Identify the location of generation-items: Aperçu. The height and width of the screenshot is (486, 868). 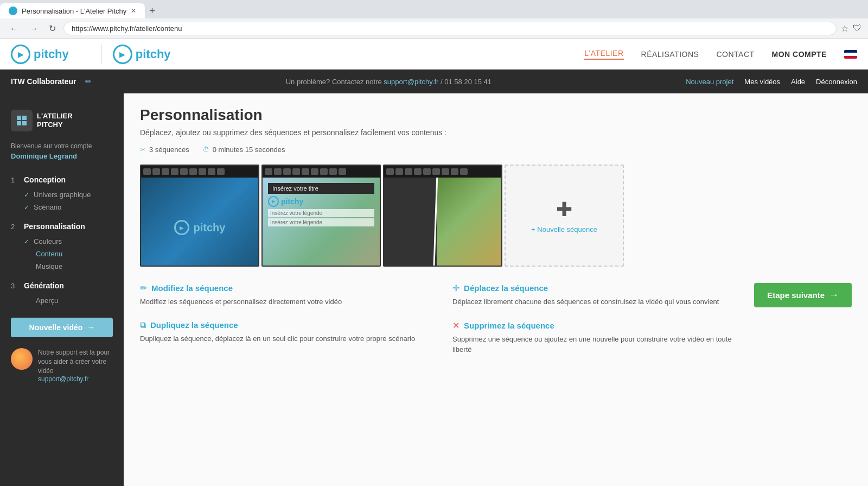
(62, 301).